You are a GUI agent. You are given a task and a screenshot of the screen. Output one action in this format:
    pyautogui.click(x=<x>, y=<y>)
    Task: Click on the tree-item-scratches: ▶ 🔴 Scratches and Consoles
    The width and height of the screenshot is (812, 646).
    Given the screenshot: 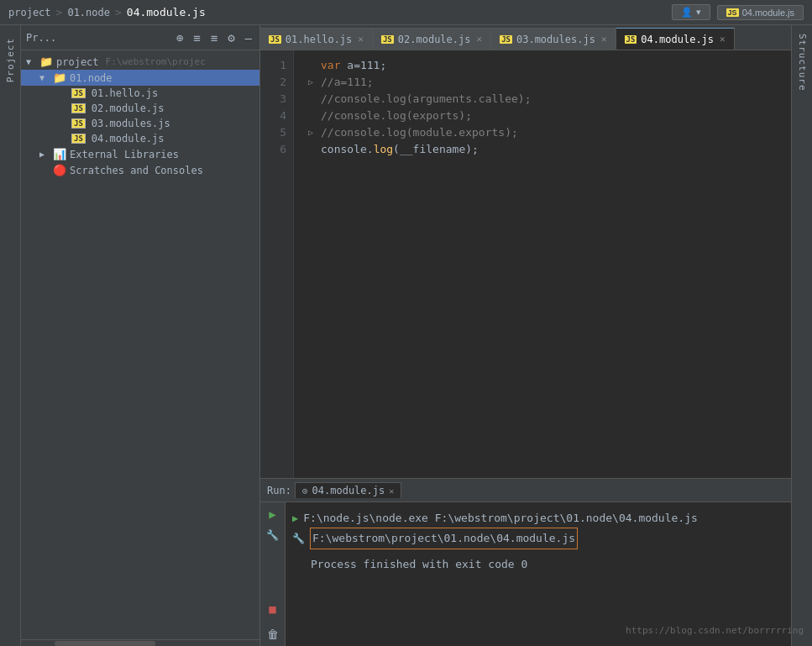 What is the action you would take?
    pyautogui.click(x=140, y=170)
    